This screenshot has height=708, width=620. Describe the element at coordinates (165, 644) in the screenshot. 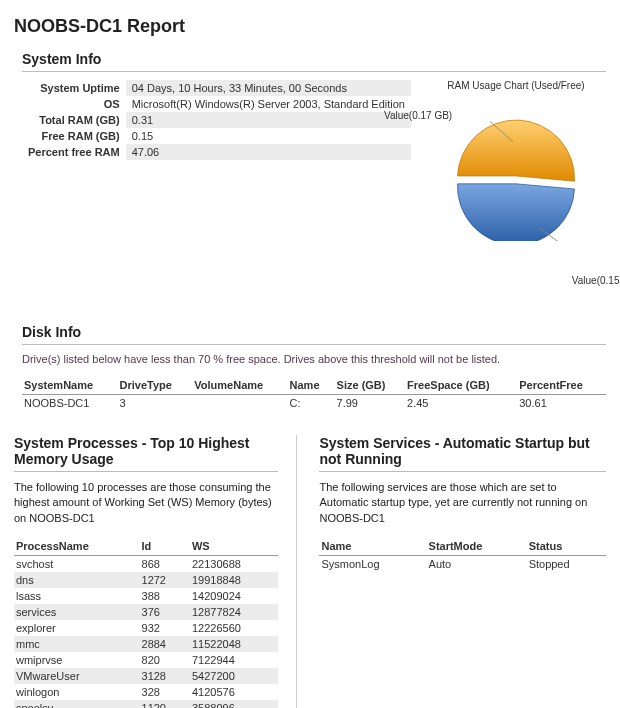

I see `table-cell: 2884` at that location.